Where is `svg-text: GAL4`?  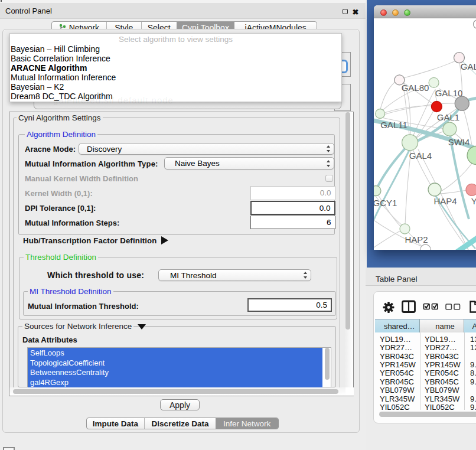 svg-text: GAL4 is located at coordinates (420, 156).